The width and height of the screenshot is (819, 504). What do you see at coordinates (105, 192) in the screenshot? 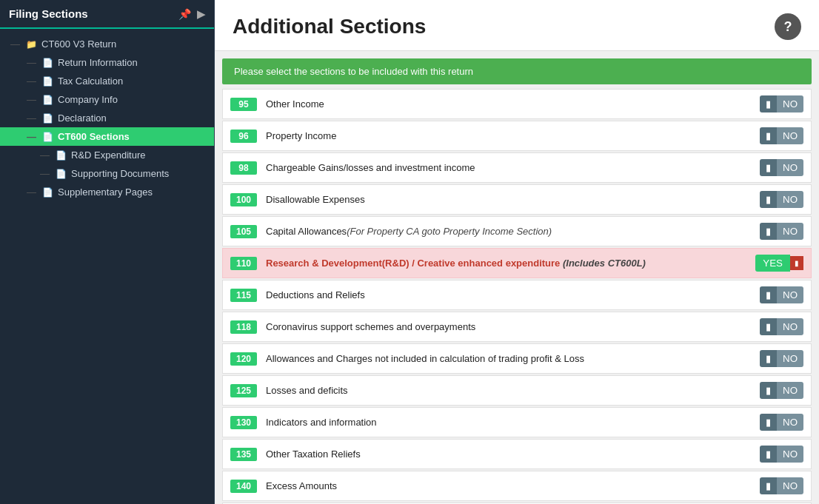
I see `sidebar-item-label: Supplementary Pages` at bounding box center [105, 192].